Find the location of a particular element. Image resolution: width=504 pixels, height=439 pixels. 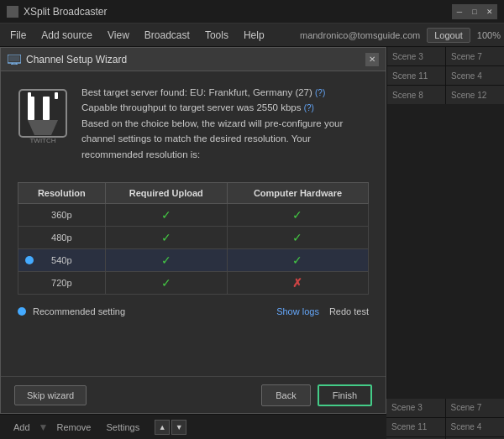

row-720p: 720p ✓ ✗ is located at coordinates (193, 282).